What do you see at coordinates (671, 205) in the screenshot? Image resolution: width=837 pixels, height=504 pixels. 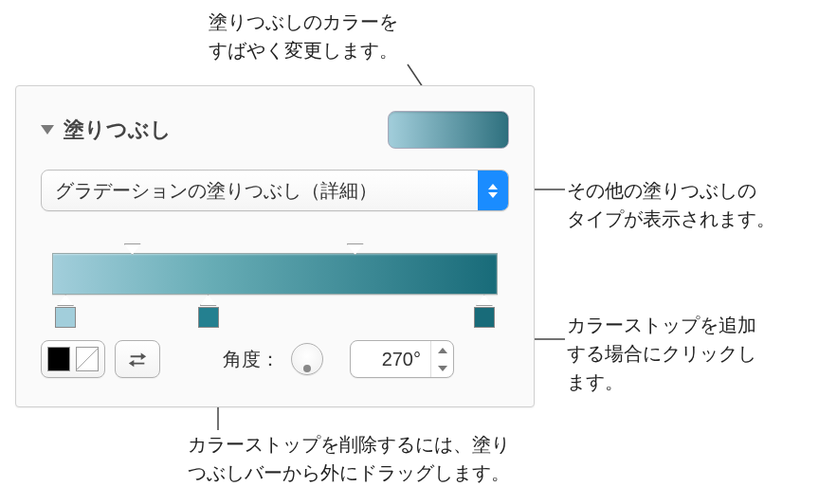 I see `callout-fill-type: その他の塗りつぶしの タイプが表示されます。` at bounding box center [671, 205].